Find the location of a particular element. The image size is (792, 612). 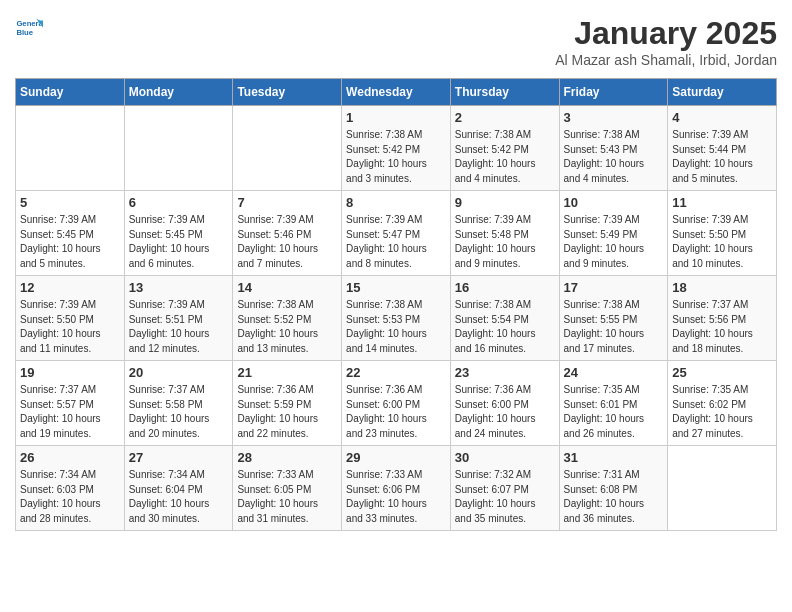

calendar-subtitle: Al Mazar ash Shamali, Irbid, Jordan is located at coordinates (666, 60).